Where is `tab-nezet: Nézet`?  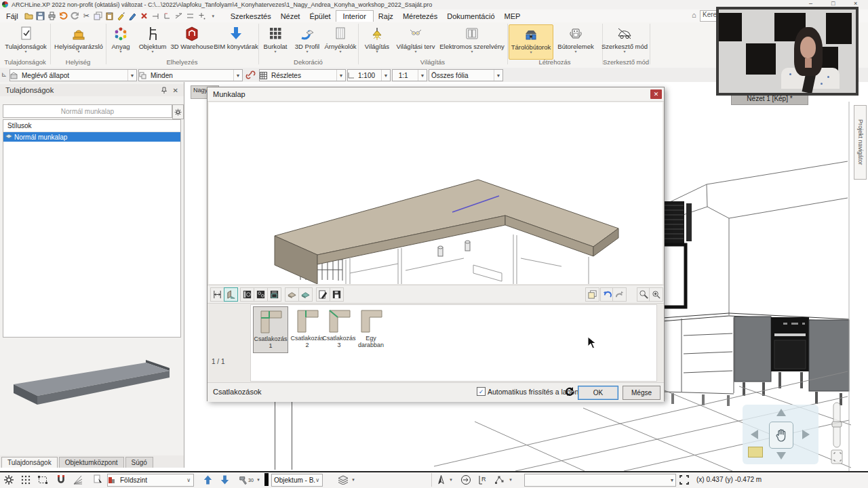
tab-nezet: Nézet is located at coordinates (290, 16).